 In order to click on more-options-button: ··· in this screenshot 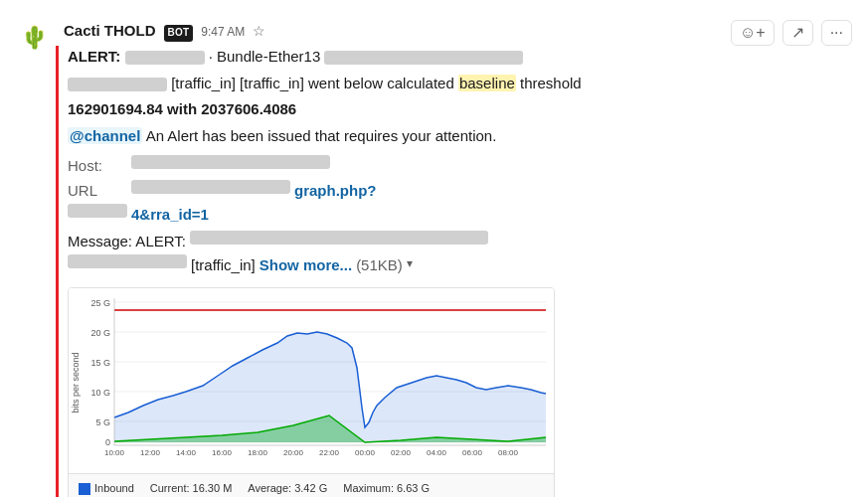, I will do `click(837, 33)`.